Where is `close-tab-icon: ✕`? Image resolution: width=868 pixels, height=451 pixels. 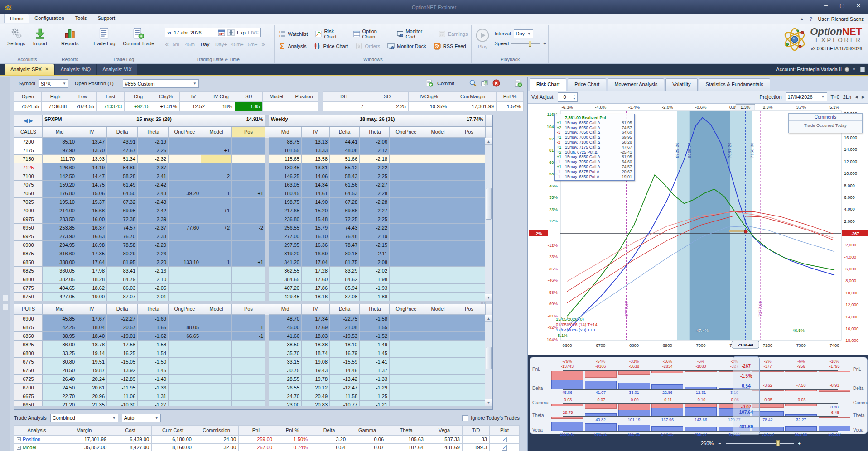
close-tab-icon: ✕ is located at coordinates (47, 69).